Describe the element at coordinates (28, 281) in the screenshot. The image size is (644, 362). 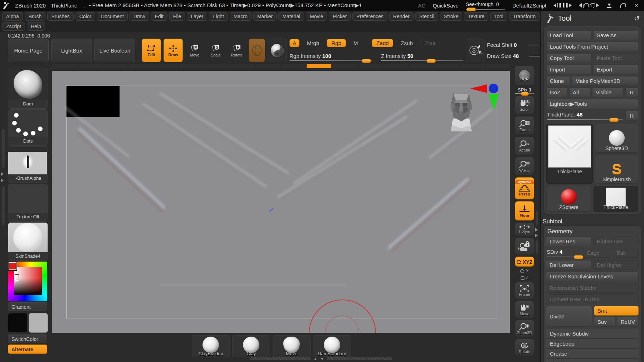
I see `saturation-value-square` at that location.